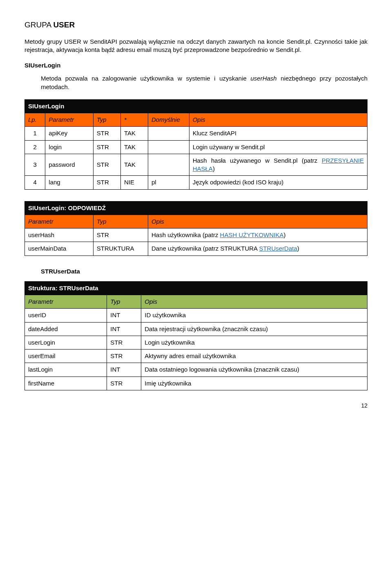 The width and height of the screenshot is (392, 567). I want to click on table-row: lastLogin INT Data ostatniego logowania …, so click(196, 370).